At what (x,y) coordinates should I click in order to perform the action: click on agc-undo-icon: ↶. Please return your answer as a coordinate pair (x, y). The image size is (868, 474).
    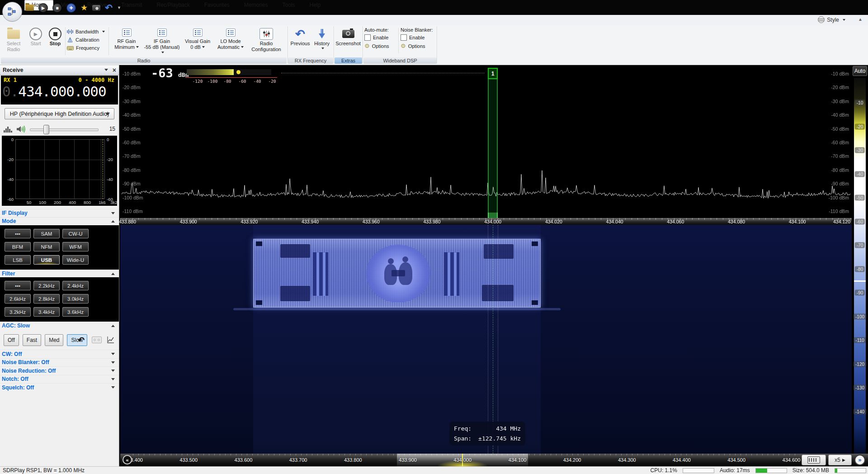
    Looking at the image, I should click on (81, 340).